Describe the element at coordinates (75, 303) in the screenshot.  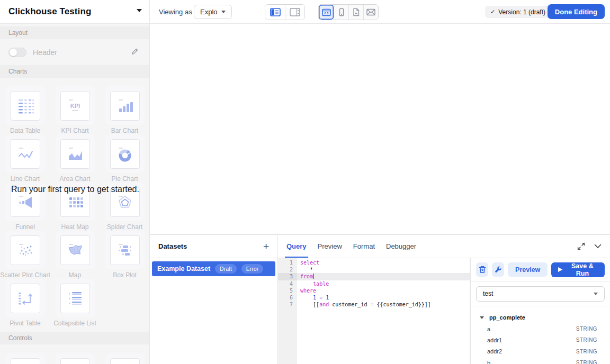
I see `chart-tile-collapsible-list: Collapsible List` at that location.